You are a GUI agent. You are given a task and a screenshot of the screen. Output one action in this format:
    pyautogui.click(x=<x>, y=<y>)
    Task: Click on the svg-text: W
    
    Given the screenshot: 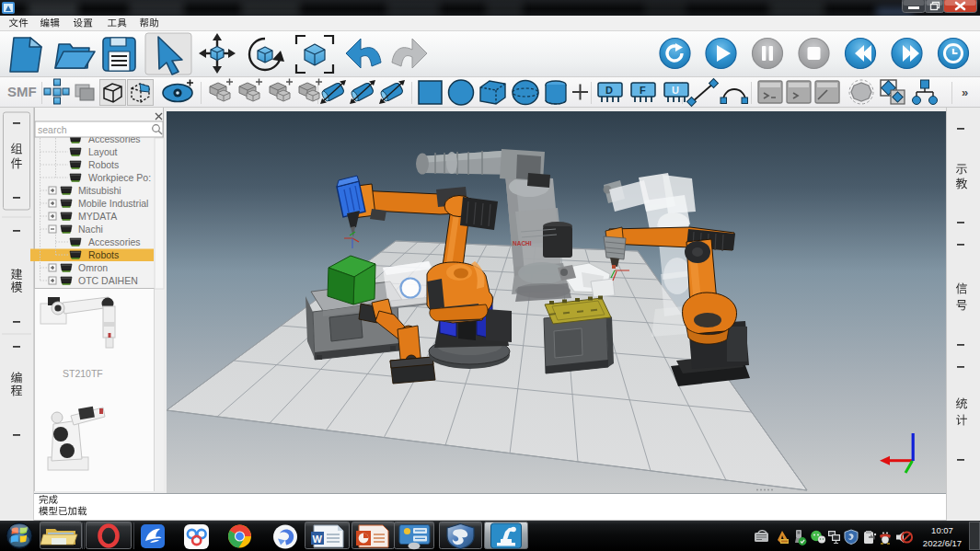 What is the action you would take?
    pyautogui.click(x=318, y=539)
    